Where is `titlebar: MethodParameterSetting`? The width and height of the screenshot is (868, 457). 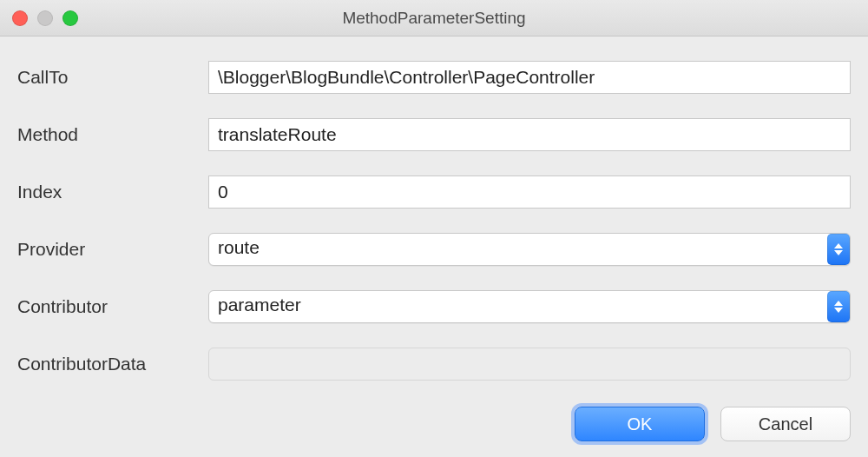
titlebar: MethodParameterSetting is located at coordinates (434, 18).